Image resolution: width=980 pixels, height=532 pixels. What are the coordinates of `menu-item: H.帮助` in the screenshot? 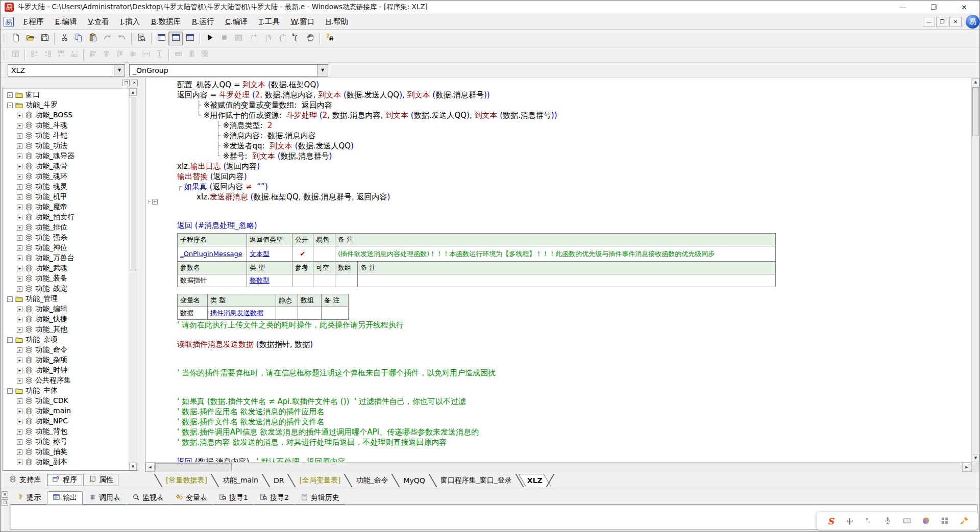 It's located at (337, 21).